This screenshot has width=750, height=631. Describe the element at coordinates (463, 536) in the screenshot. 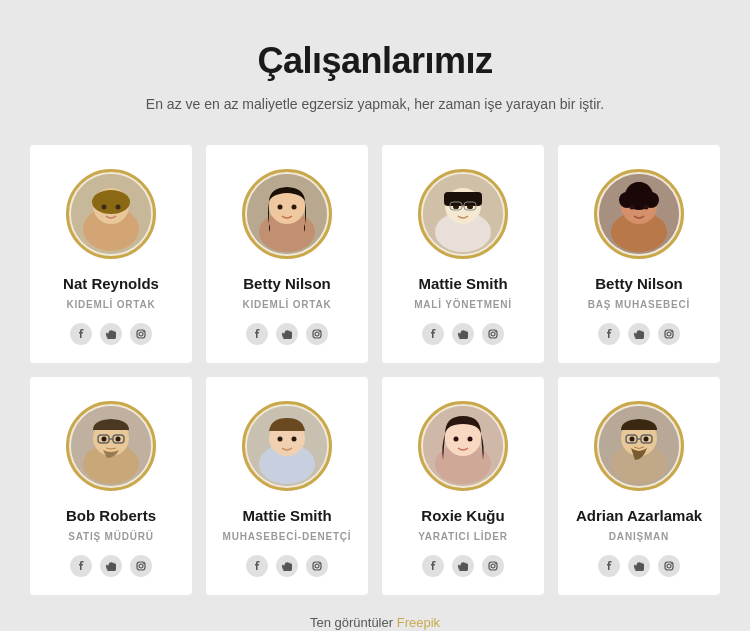

I see `member-role: YARATICI LİDER` at that location.